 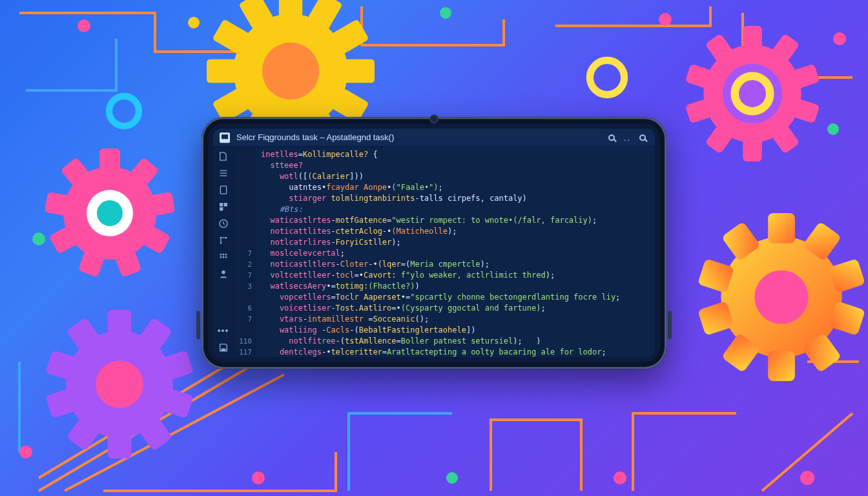 What do you see at coordinates (223, 347) in the screenshot?
I see `save-icon` at bounding box center [223, 347].